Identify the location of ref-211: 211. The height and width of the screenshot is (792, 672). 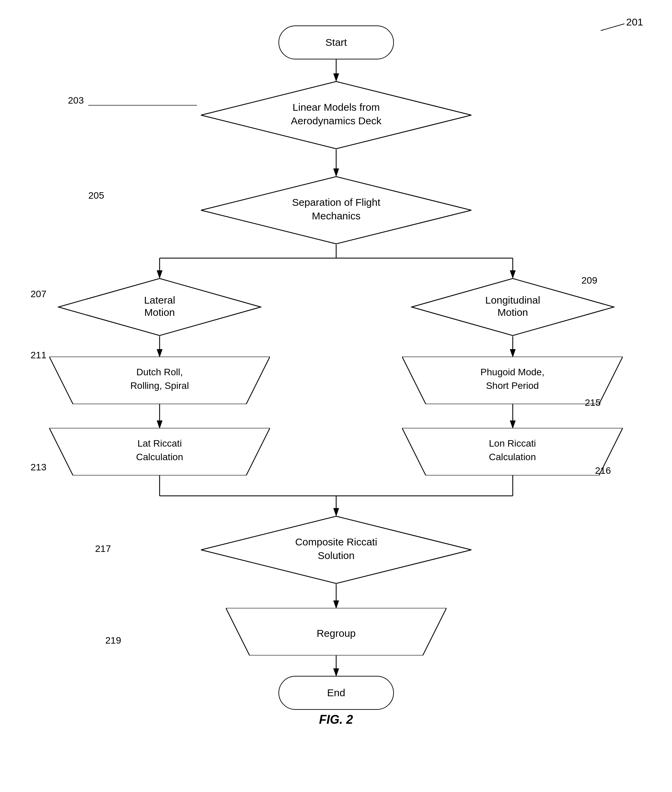
(38, 355).